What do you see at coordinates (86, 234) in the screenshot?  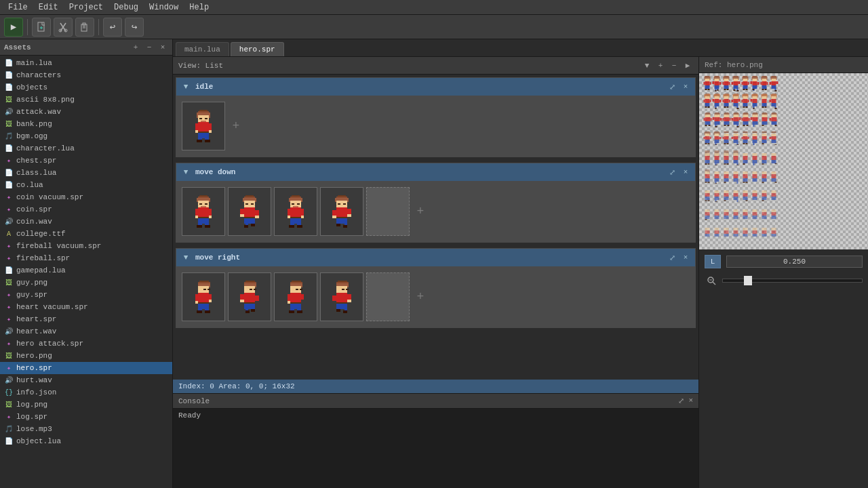 I see `sidebar-item-college-ttf: Acollege.ttf` at bounding box center [86, 234].